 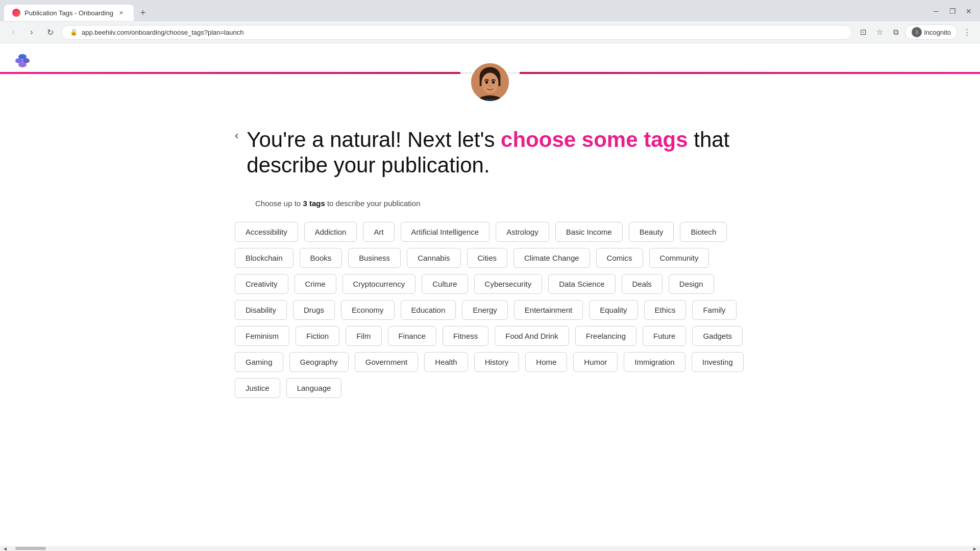 I want to click on tag-pill: Culture, so click(x=445, y=284).